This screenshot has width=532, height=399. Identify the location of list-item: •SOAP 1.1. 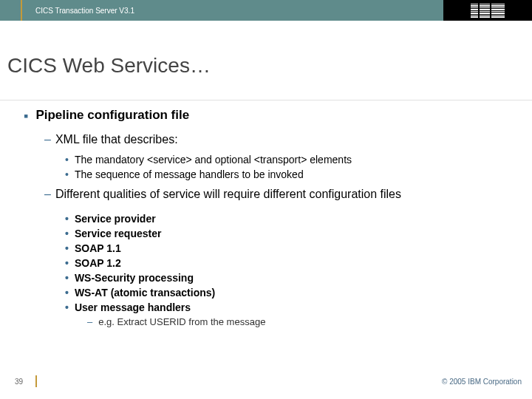
(295, 248).